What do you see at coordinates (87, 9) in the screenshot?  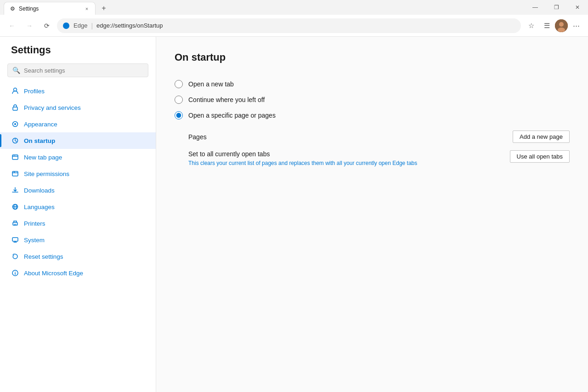 I see `tab-close-button: ×` at bounding box center [87, 9].